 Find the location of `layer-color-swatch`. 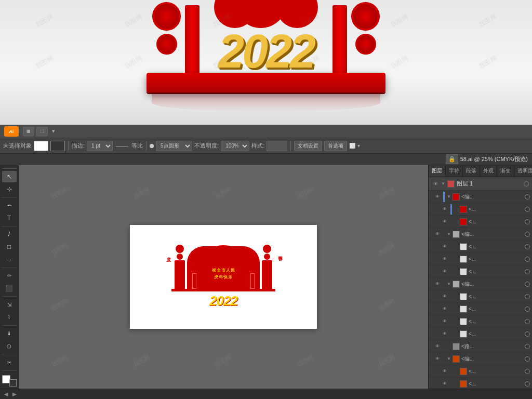

layer-color-swatch is located at coordinates (451, 184).